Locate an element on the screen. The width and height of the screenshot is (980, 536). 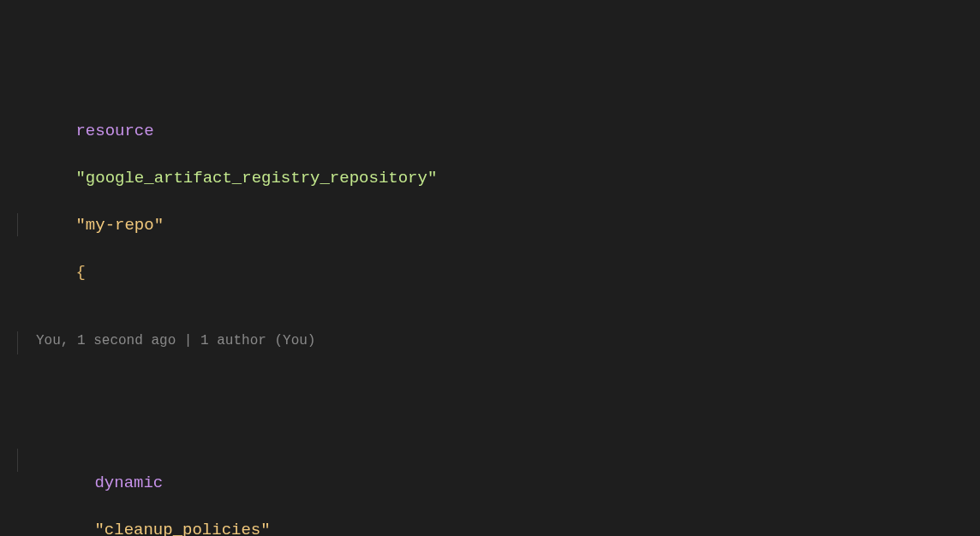
brace-open: { is located at coordinates (81, 272).